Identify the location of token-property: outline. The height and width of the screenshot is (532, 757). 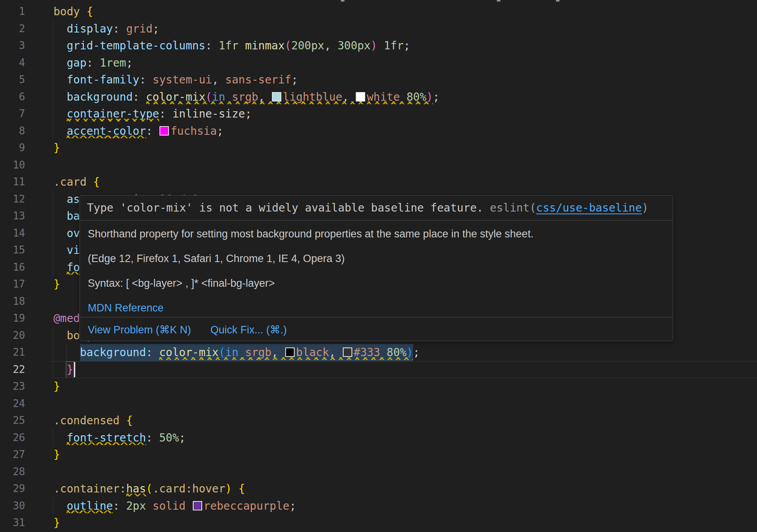
(90, 506).